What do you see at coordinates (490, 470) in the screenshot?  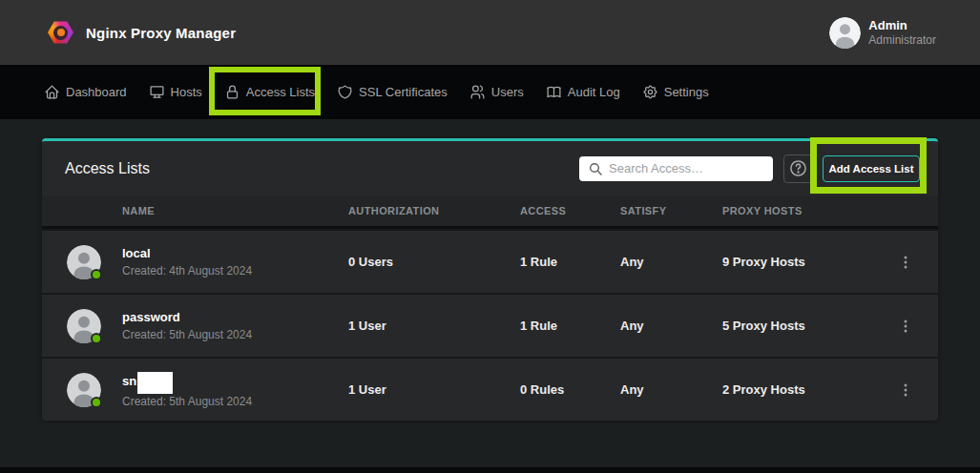 I see `footer-strip` at bounding box center [490, 470].